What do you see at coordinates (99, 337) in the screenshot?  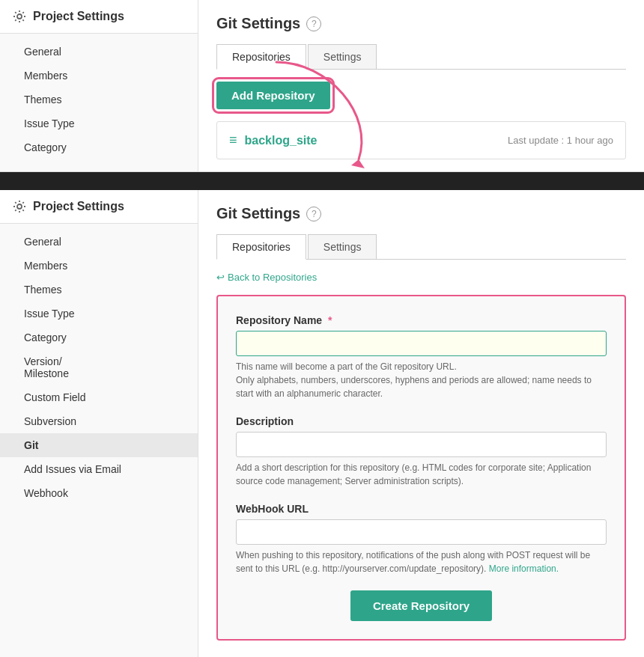 I see `sidebar-item-category: Category` at bounding box center [99, 337].